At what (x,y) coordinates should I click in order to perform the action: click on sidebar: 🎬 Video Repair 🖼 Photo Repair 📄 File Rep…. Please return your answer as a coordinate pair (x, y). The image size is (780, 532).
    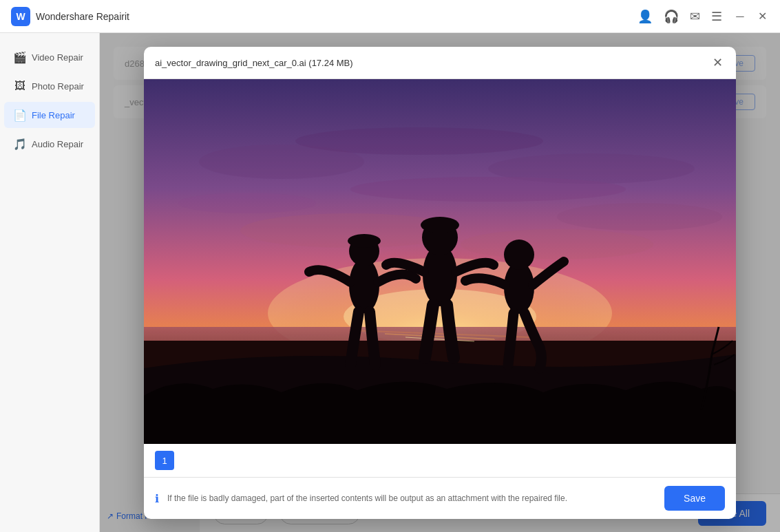
    Looking at the image, I should click on (50, 282).